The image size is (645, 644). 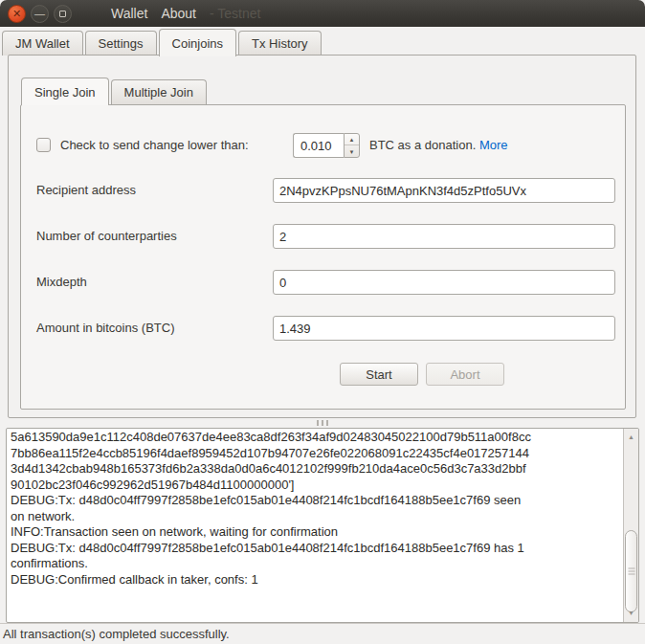 I want to click on titlebar-text: Wallet About - Testnet, so click(x=186, y=13).